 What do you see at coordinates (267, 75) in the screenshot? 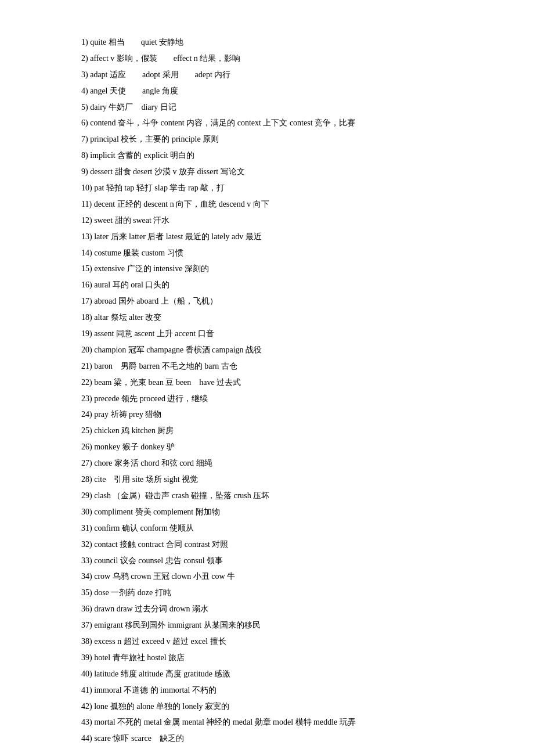
I see `list-item: 3) adapt 适应 adopt 采用 adept 内行` at bounding box center [267, 75].